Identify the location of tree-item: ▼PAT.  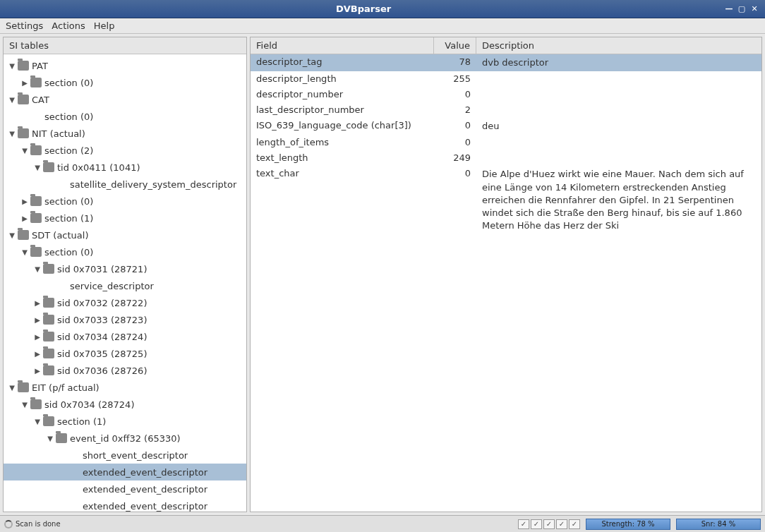
(125, 66).